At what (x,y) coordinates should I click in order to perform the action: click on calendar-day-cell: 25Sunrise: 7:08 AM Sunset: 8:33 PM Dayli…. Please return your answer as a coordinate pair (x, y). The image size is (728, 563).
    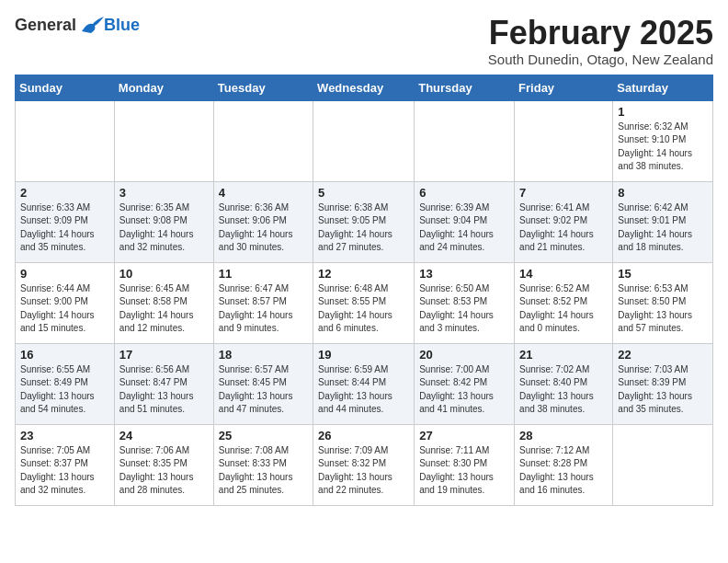
    Looking at the image, I should click on (263, 465).